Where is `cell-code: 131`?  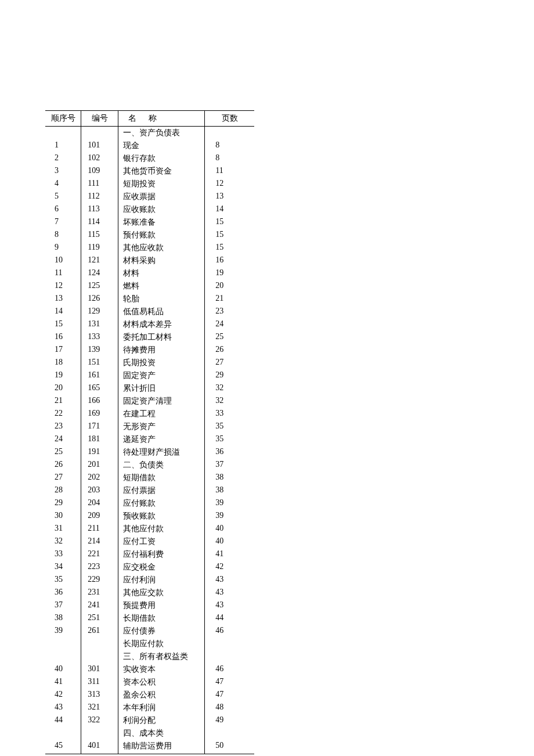
cell-code: 131 is located at coordinates (100, 325).